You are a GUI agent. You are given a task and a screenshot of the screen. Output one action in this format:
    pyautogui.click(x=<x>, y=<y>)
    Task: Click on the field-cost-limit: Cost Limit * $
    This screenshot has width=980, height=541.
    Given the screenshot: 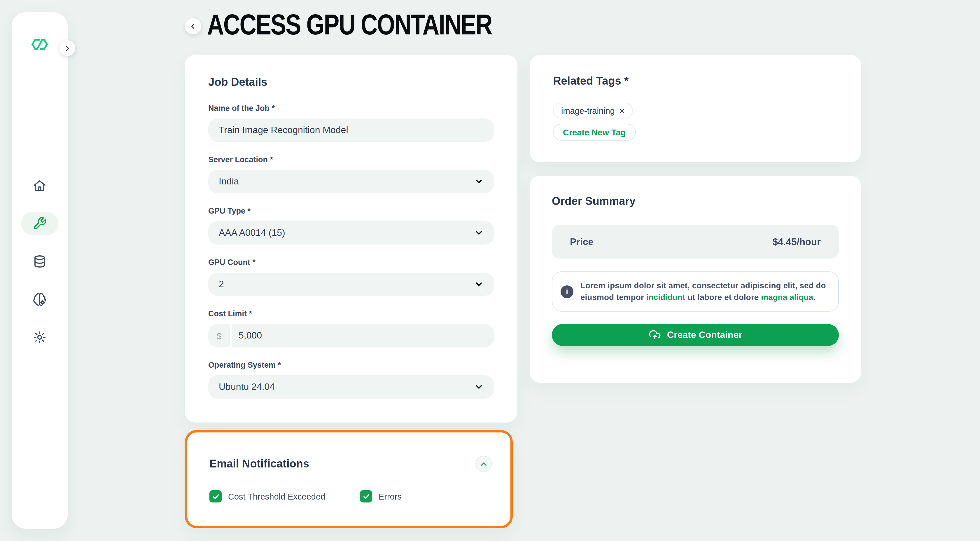 What is the action you would take?
    pyautogui.click(x=351, y=328)
    